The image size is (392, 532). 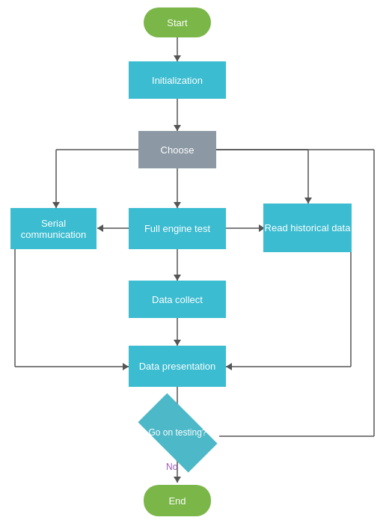 What do you see at coordinates (54, 229) in the screenshot?
I see `serial-comm-node: Serial communication` at bounding box center [54, 229].